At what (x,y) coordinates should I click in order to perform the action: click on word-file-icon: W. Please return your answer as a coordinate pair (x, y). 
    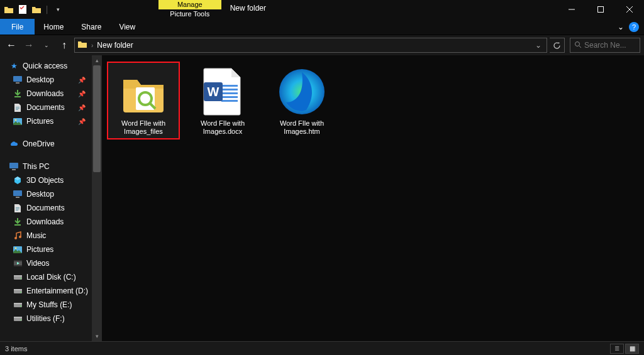
    Looking at the image, I should click on (223, 92).